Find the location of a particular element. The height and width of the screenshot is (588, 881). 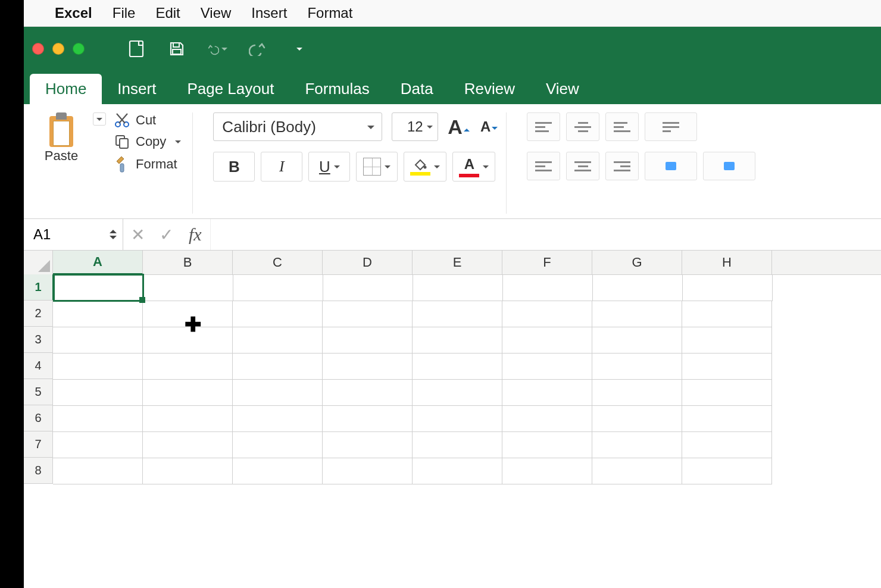

column-header-H: H is located at coordinates (727, 262).